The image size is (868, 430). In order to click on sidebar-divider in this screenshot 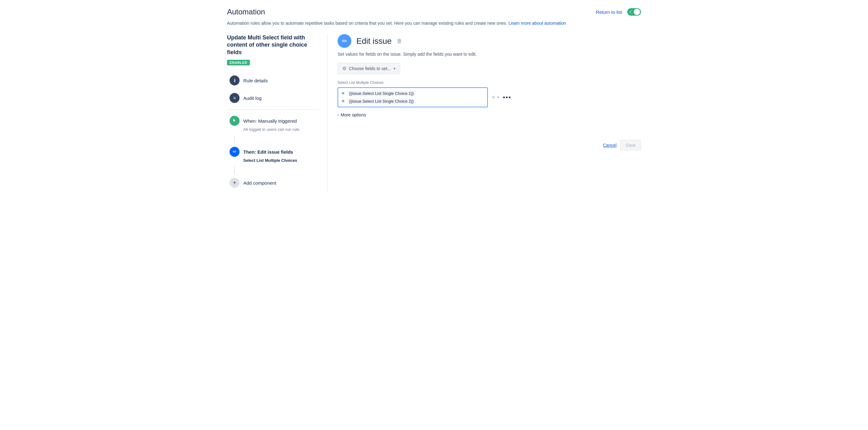, I will do `click(274, 109)`.